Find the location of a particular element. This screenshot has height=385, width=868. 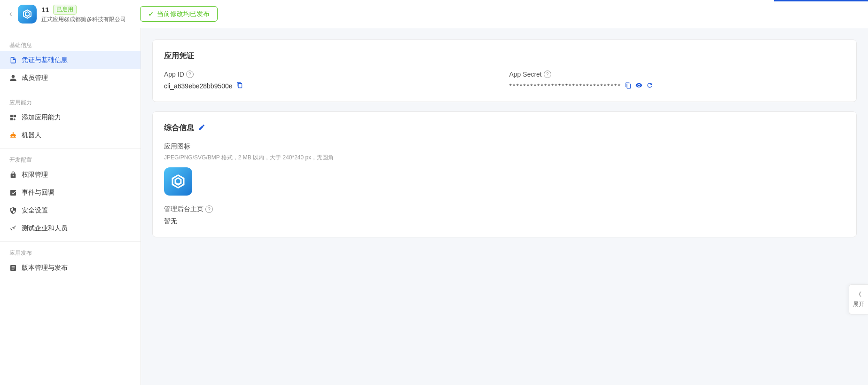

app-info: 11 已启用 正式应用@成都赡多科技有限公司 is located at coordinates (84, 14).